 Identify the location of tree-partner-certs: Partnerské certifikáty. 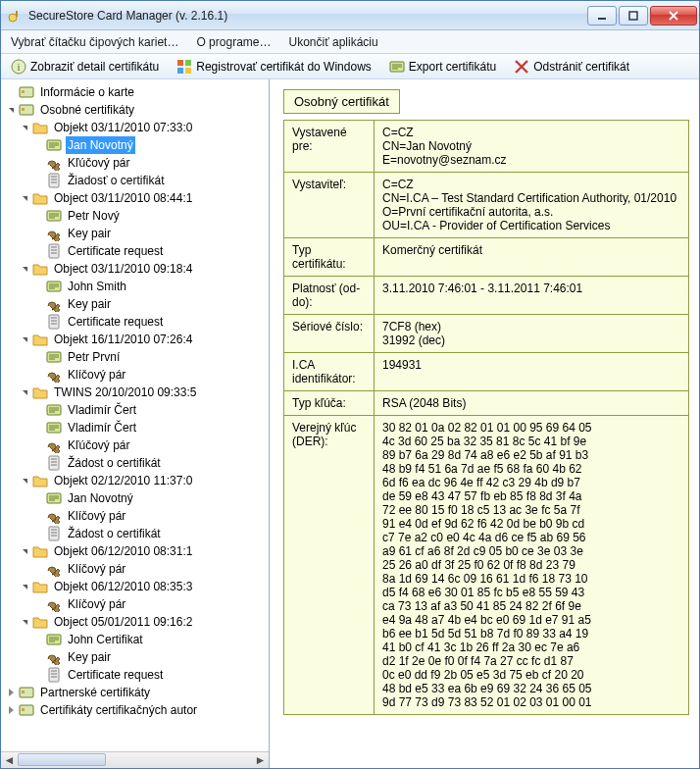
(95, 692).